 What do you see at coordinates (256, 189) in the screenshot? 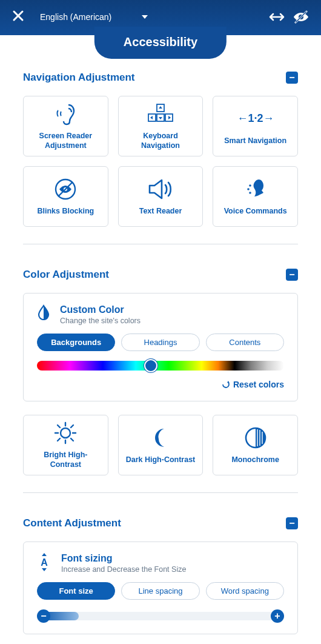
I see `voice-icon` at bounding box center [256, 189].